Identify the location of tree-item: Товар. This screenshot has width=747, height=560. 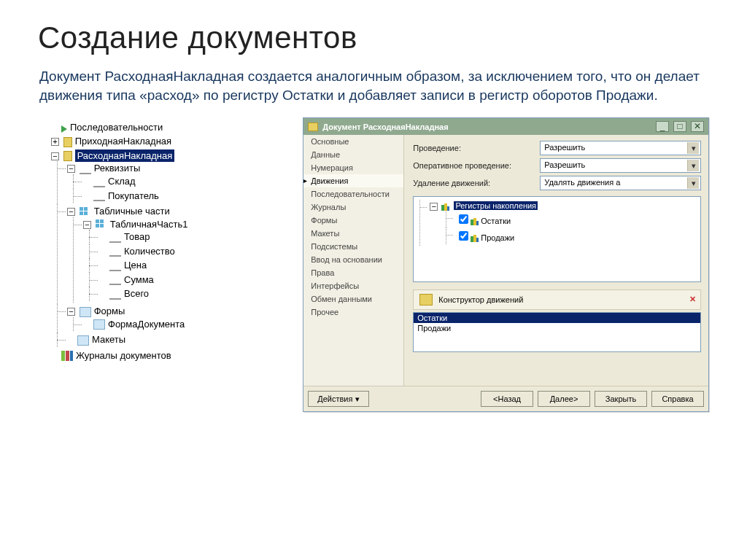
(137, 236).